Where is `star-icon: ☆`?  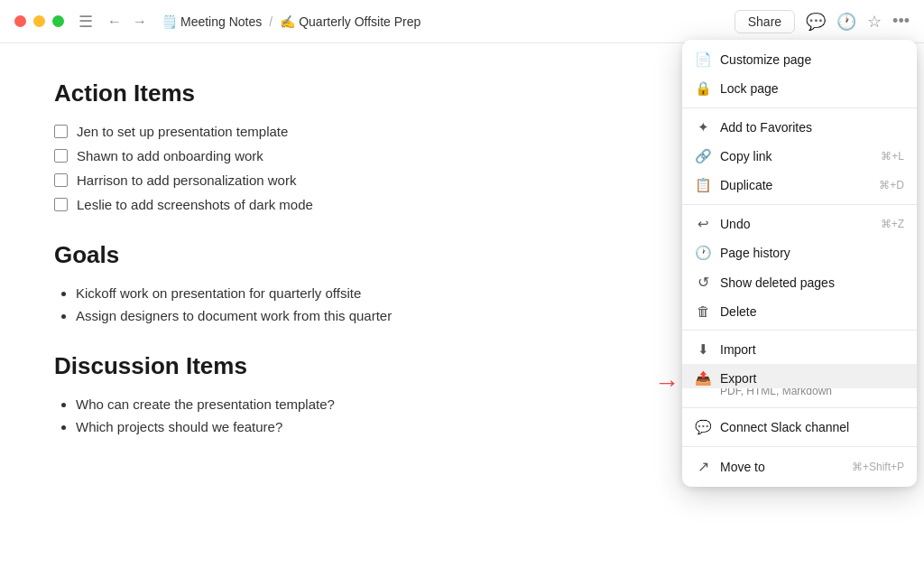
star-icon: ☆ is located at coordinates (874, 22).